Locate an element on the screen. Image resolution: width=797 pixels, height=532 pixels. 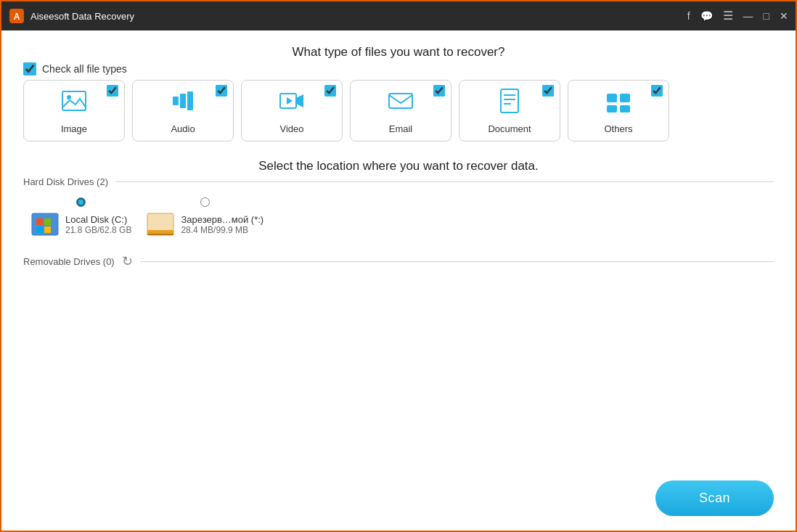
drive-c-info: Local Disk (C:) 21.8 GB/62.8 GB is located at coordinates (99, 225).